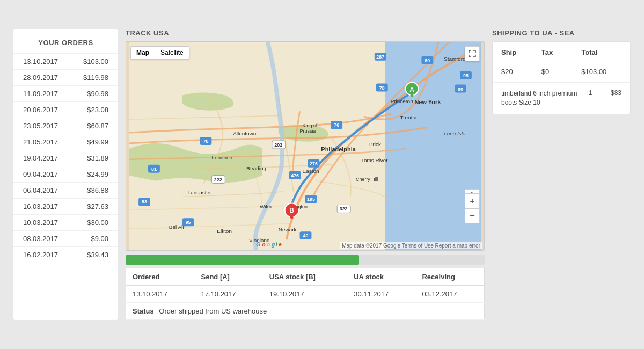 The width and height of the screenshot is (644, 349). I want to click on tracking-title: TRACK USA, so click(305, 33).